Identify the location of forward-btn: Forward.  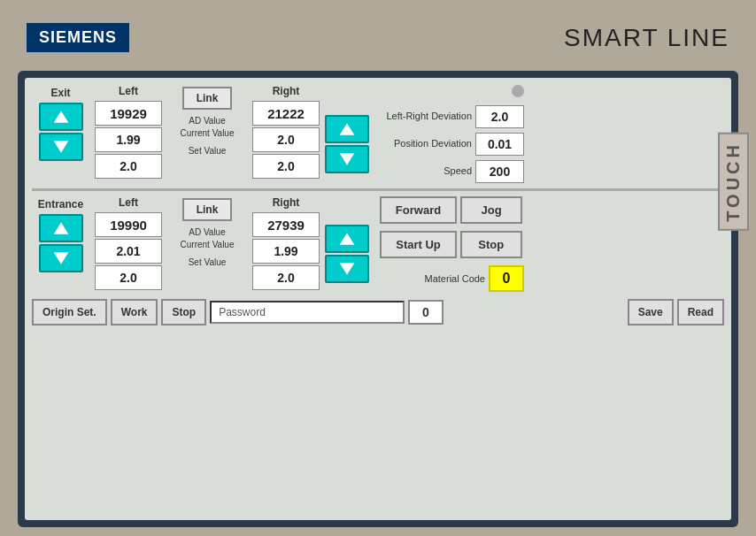
(418, 211).